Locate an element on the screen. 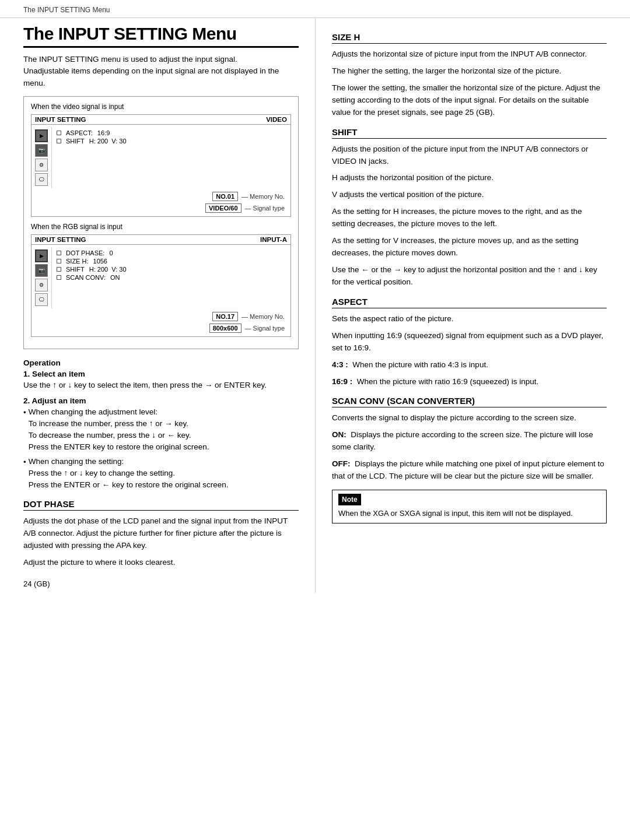  aspect-item-2: 16:9 : When the picture with ratio 16:9 … is located at coordinates (469, 382).